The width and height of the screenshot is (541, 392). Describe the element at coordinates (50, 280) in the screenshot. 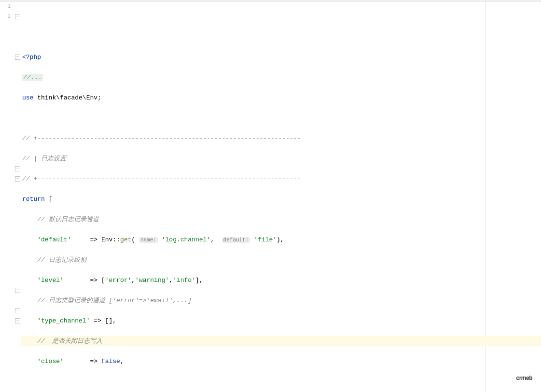

I see `array-key: 'level'` at that location.